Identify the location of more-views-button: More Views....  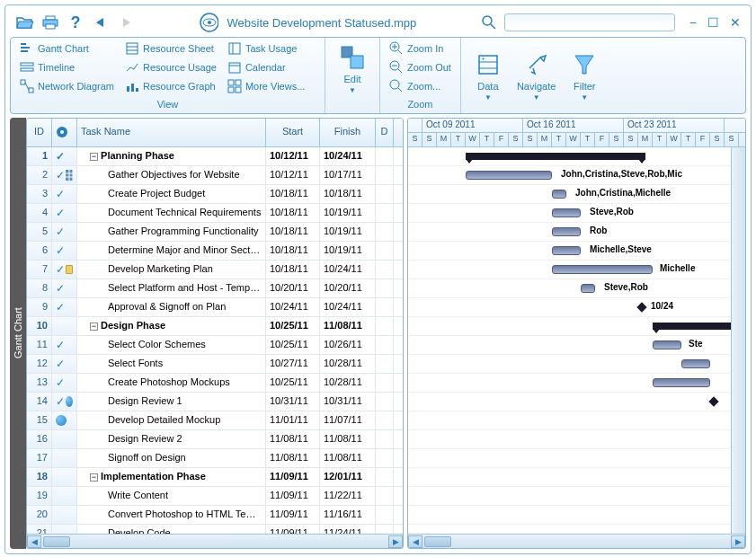
(266, 86).